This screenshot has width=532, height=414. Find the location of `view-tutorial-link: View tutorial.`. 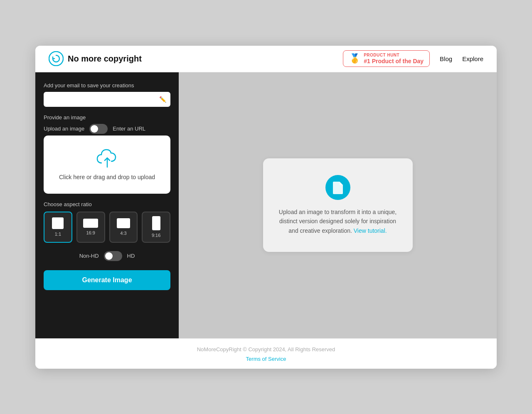

view-tutorial-link: View tutorial. is located at coordinates (370, 231).